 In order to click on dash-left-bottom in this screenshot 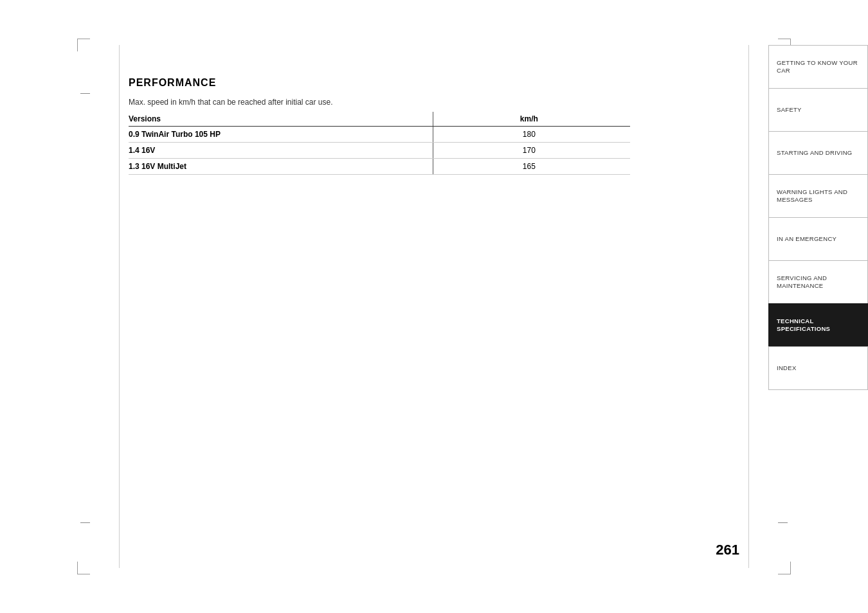, I will do `click(85, 523)`.